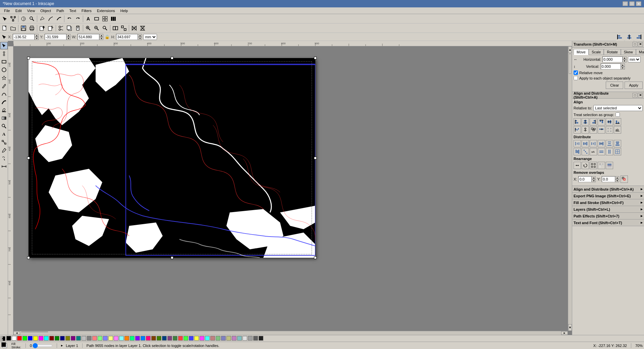  Describe the element at coordinates (29, 258) in the screenshot. I see `handle-bl` at that location.